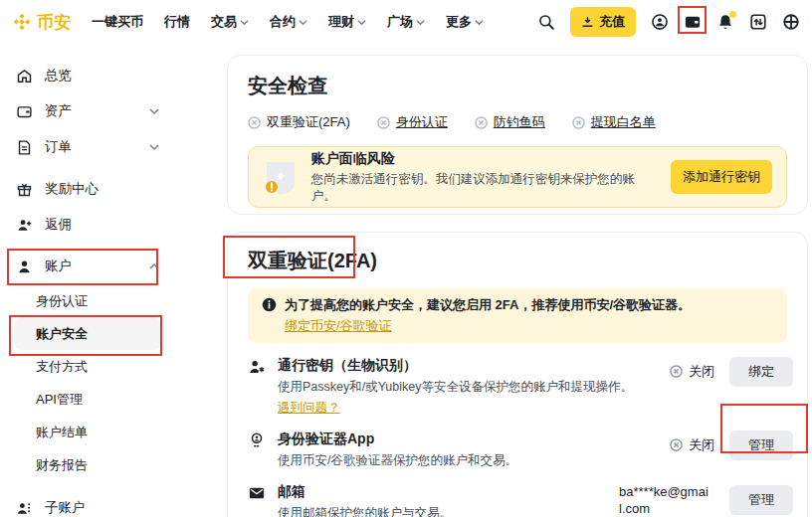  I want to click on nav-buy-crypto: 一键买币, so click(117, 22).